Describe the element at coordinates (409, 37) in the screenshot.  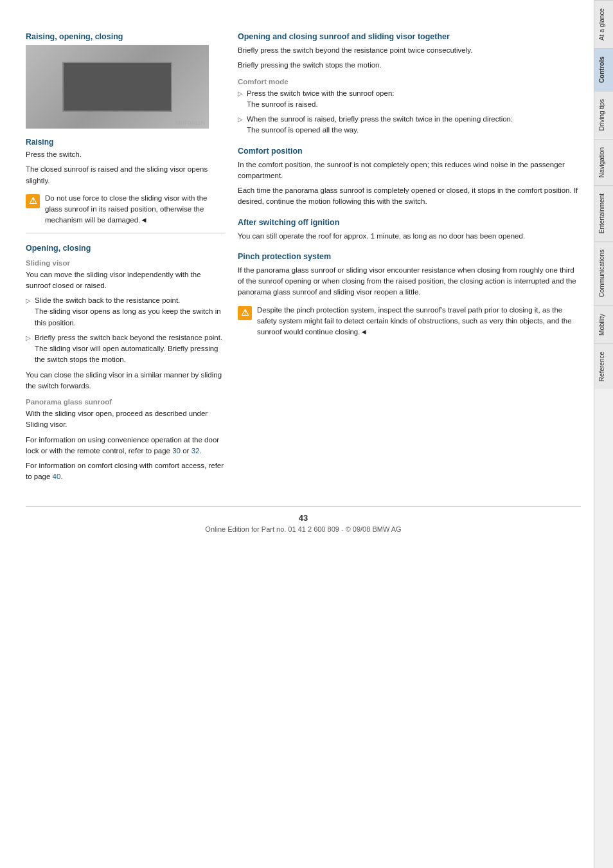
I see `opening-closing-sunroof-title: Opening and closing sunroof and sliding …` at that location.